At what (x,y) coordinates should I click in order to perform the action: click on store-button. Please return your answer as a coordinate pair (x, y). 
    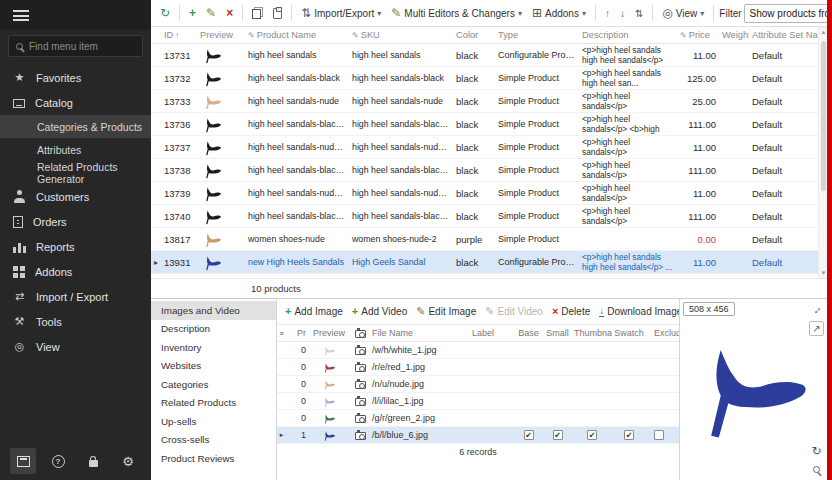
    Looking at the image, I should click on (23, 461).